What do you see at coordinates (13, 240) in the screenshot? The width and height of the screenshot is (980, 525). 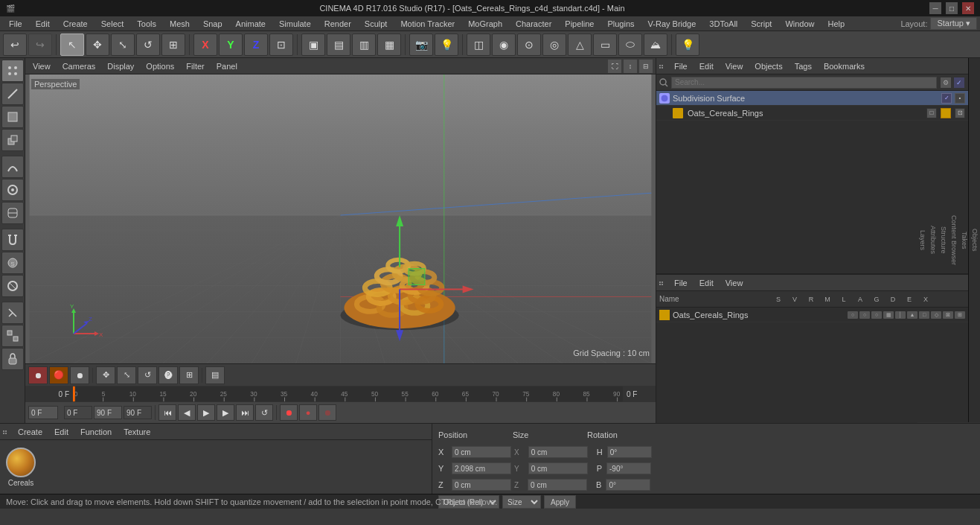 I see `magnet-btn` at bounding box center [13, 240].